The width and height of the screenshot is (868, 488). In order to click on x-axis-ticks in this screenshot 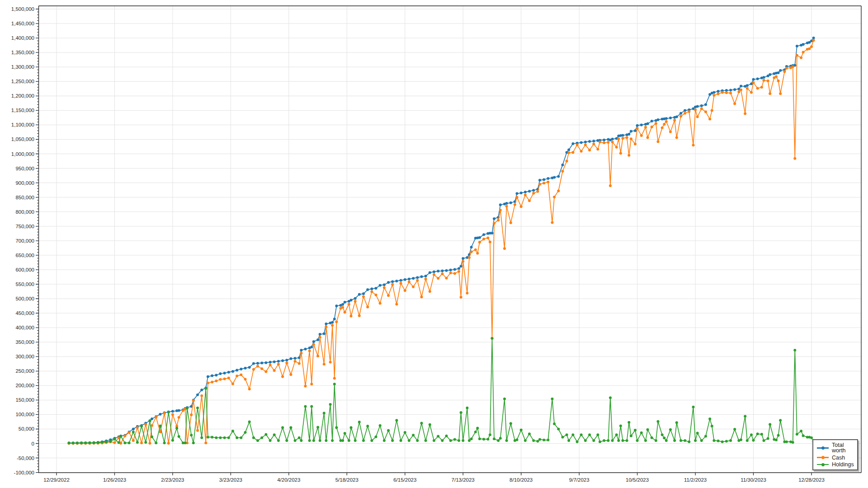, I will do `click(434, 474)`.